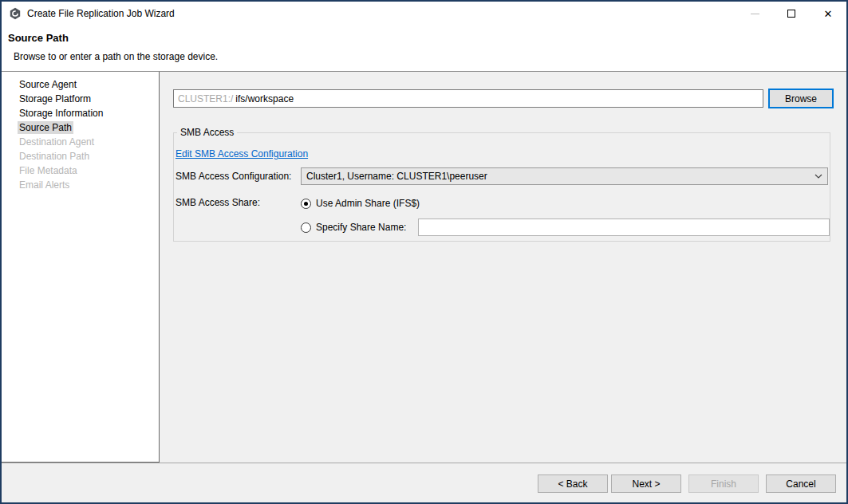  What do you see at coordinates (565, 203) in the screenshot?
I see `use-admin-share-radio: Use Admin Share (IFS$)` at bounding box center [565, 203].